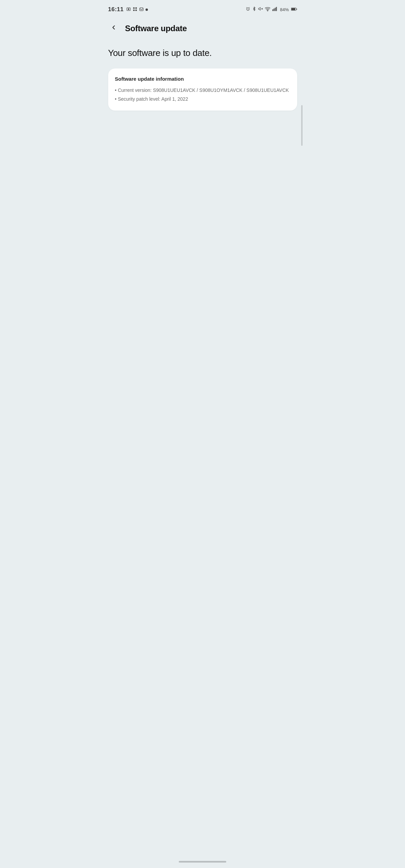 The height and width of the screenshot is (868, 405). What do you see at coordinates (254, 9) in the screenshot?
I see `bluetooth-icon` at bounding box center [254, 9].